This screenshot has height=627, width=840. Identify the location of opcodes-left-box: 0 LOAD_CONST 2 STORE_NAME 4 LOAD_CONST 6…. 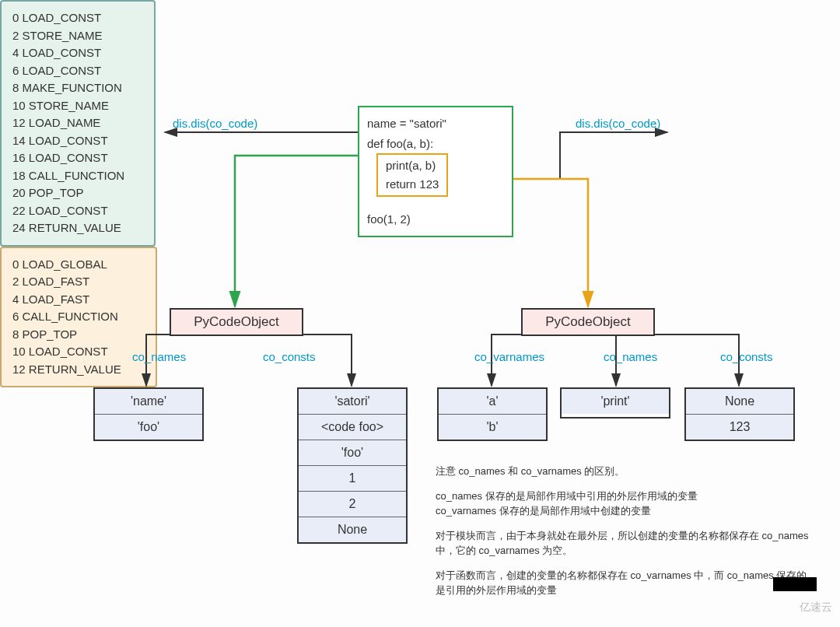
(78, 123).